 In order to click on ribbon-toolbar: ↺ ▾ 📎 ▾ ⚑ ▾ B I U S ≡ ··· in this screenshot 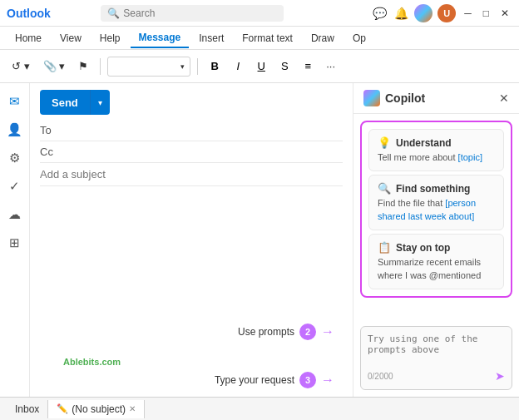, I will do `click(260, 67)`.